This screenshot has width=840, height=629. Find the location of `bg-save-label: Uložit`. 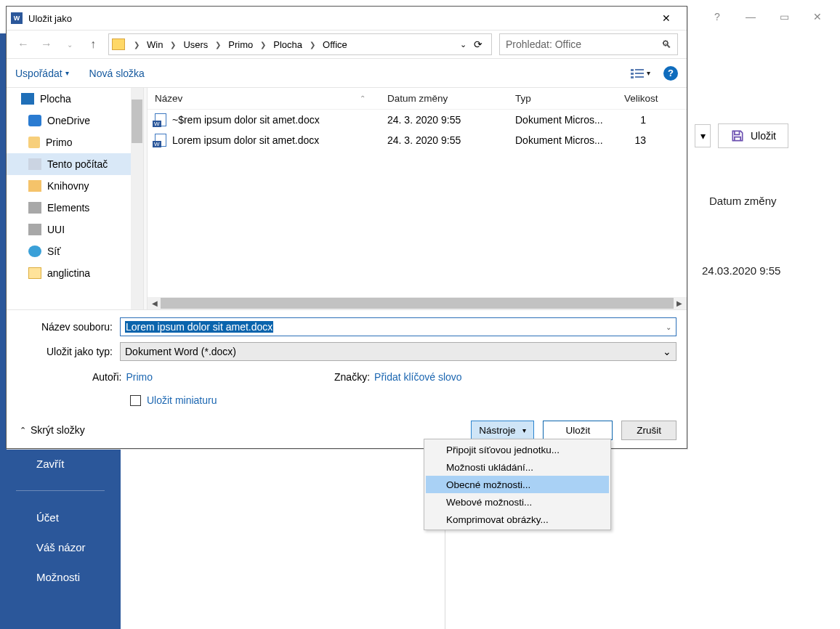

bg-save-label: Uložit is located at coordinates (763, 136).